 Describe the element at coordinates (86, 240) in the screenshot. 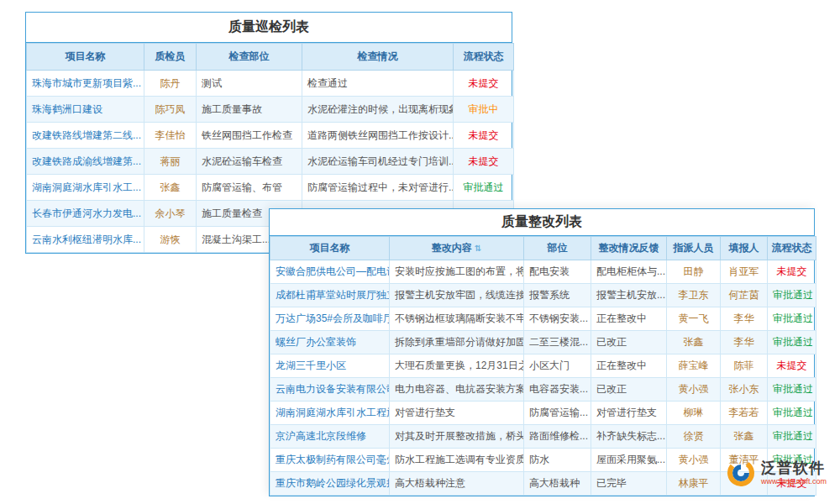

I see `project-name-cell: 云南水利枢纽潜明水库...` at that location.